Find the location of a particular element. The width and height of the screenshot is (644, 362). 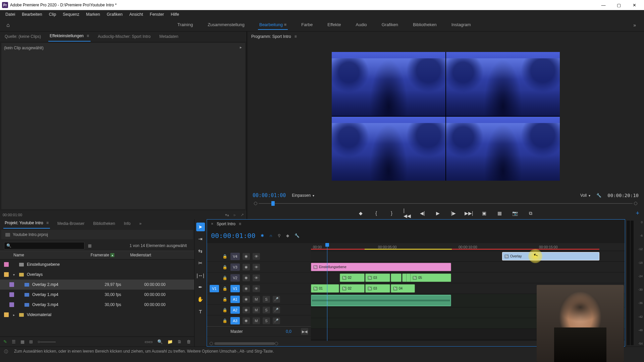

auto-seq-icon: ▭▭ is located at coordinates (149, 342).